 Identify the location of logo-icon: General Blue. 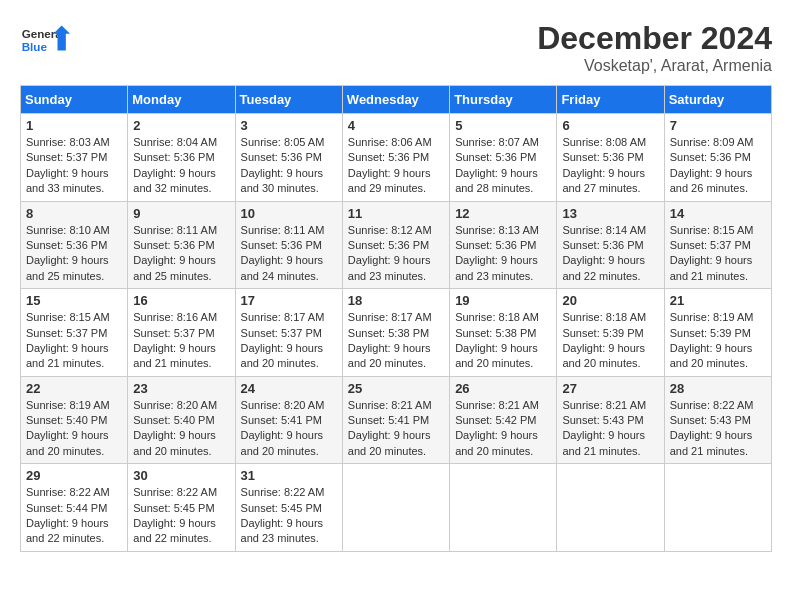
(45, 40).